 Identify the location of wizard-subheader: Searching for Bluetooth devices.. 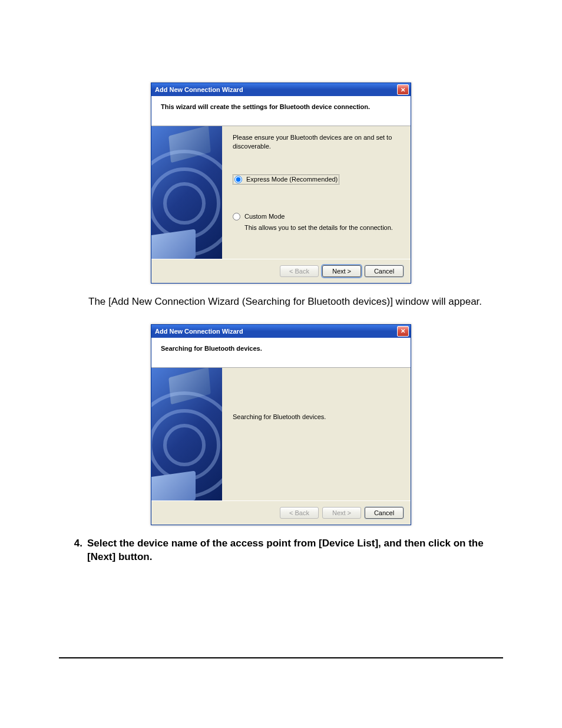
(281, 353).